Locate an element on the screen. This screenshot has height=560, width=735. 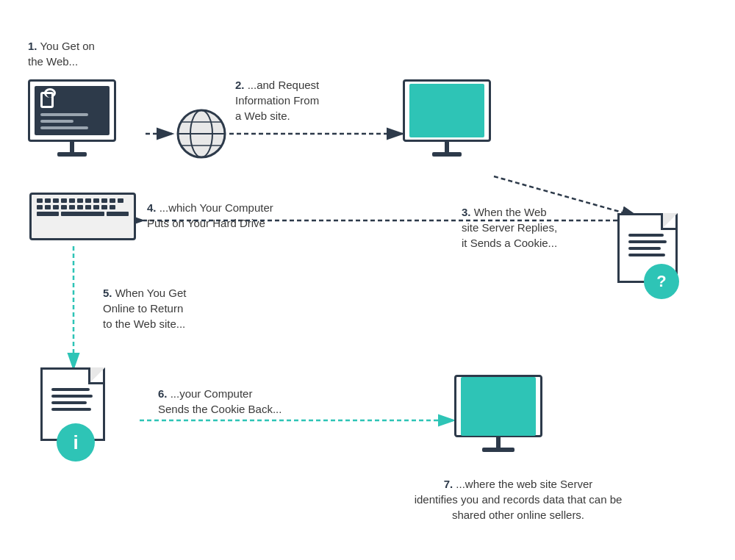
step6-label: 6. ...your ComputerSends the Cookie Back… is located at coordinates (220, 401).